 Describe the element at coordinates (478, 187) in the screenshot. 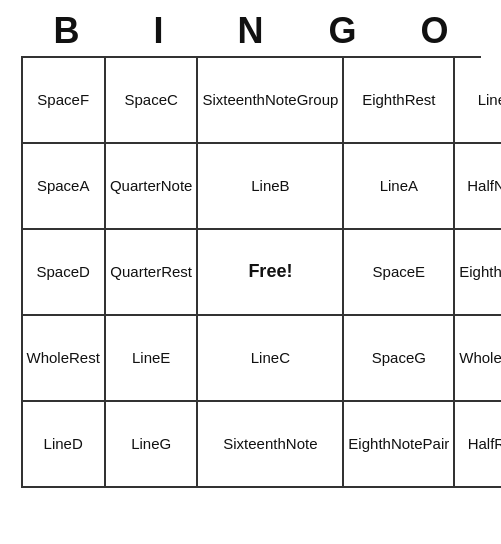

I see `bingo-cell: HalfNote` at that location.